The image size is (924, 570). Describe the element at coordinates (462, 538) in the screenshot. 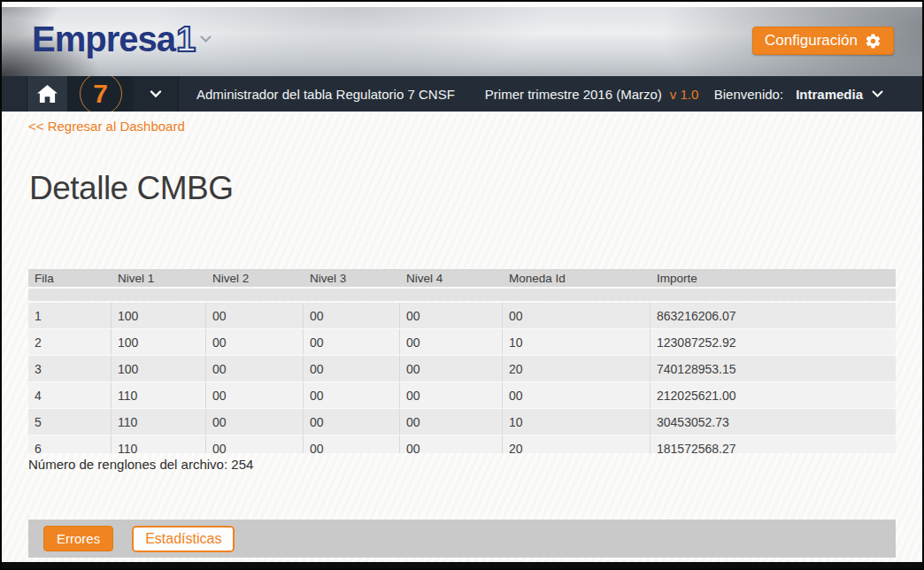

I see `action-bar: Errores Estadísticas` at that location.